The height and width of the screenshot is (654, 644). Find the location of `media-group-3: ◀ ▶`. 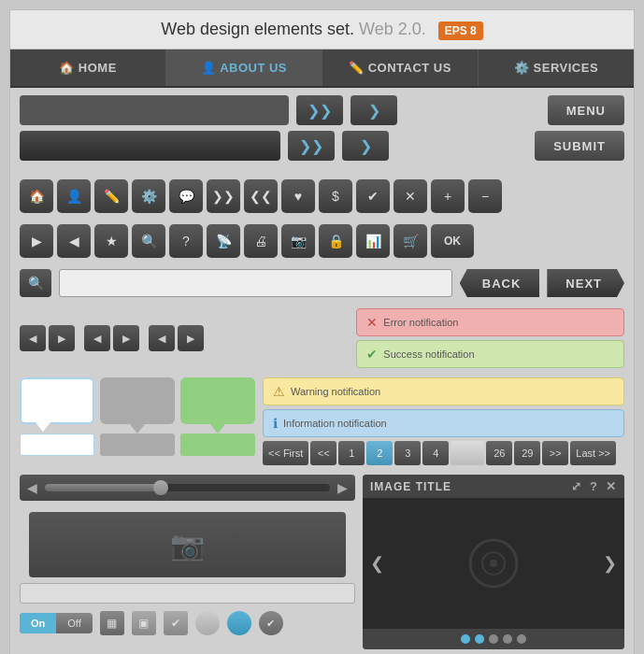

media-group-3: ◀ ▶ is located at coordinates (176, 338).